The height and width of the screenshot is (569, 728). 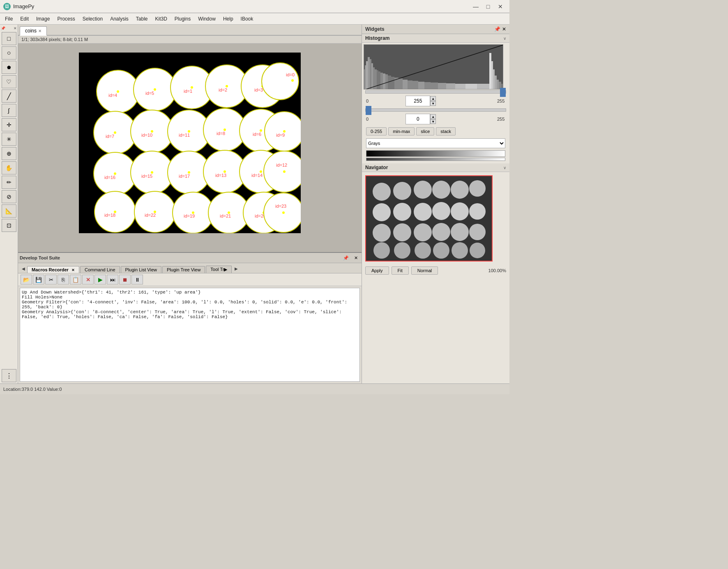 What do you see at coordinates (9, 53) in the screenshot?
I see `ellipse-select-tool: ○` at bounding box center [9, 53].